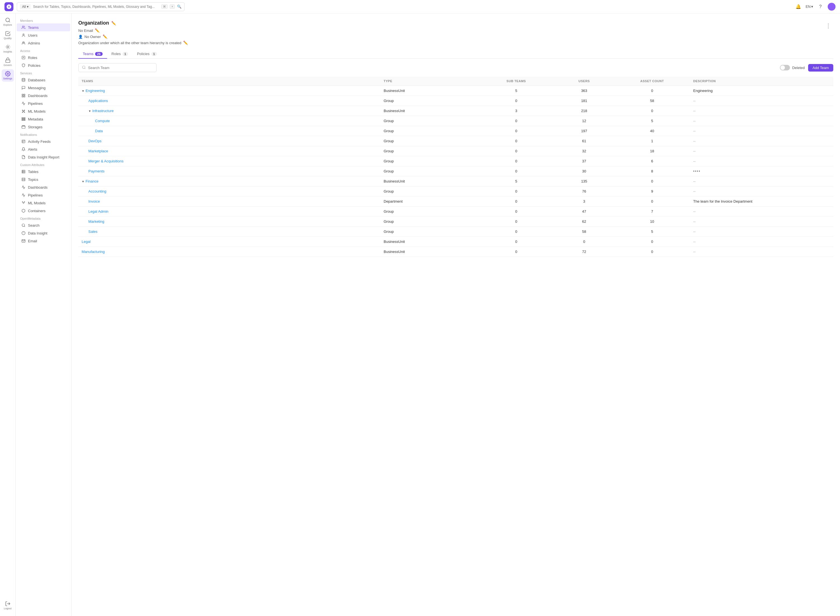  What do you see at coordinates (799, 68) in the screenshot?
I see `deleted-label: Deleted` at bounding box center [799, 68].